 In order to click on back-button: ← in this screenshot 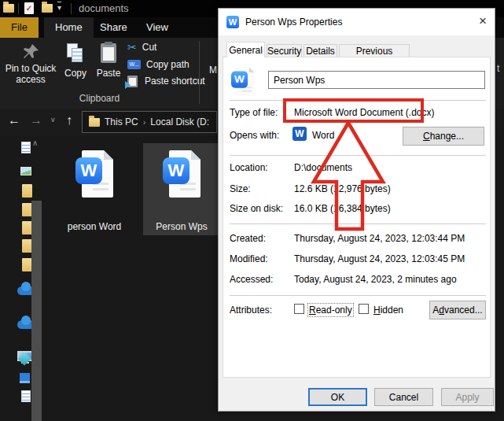, I will do `click(14, 120)`.